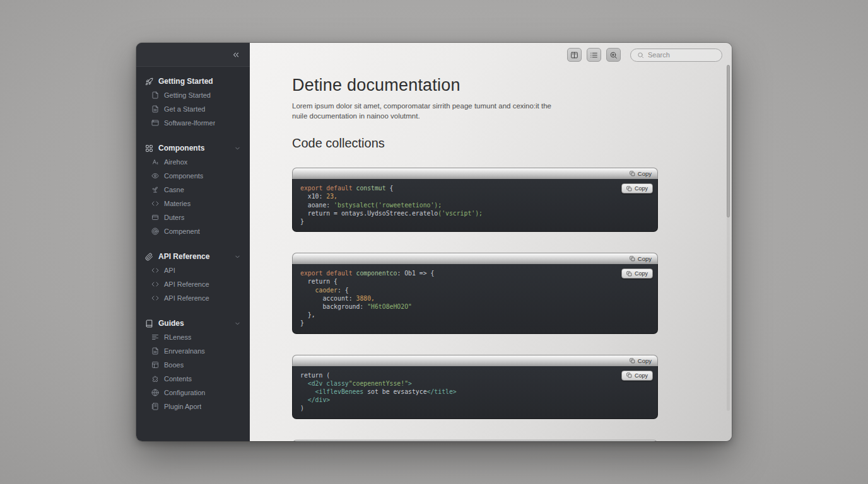 The height and width of the screenshot is (484, 868). What do you see at coordinates (149, 324) in the screenshot?
I see `book-icon` at bounding box center [149, 324].